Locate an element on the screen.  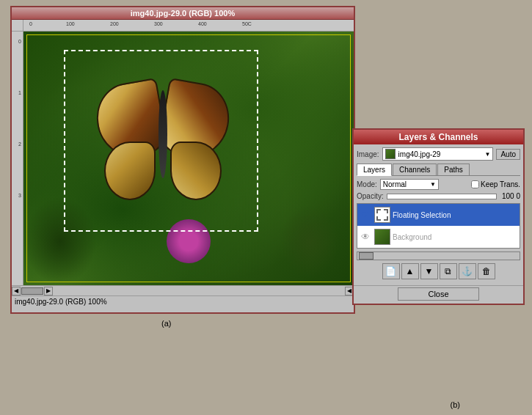
image-label: Image: is located at coordinates (368, 154).